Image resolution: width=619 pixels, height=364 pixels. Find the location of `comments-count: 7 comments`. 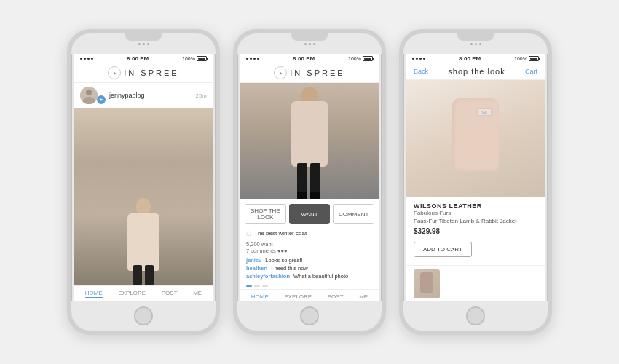

comments-count: 7 comments is located at coordinates (261, 250).